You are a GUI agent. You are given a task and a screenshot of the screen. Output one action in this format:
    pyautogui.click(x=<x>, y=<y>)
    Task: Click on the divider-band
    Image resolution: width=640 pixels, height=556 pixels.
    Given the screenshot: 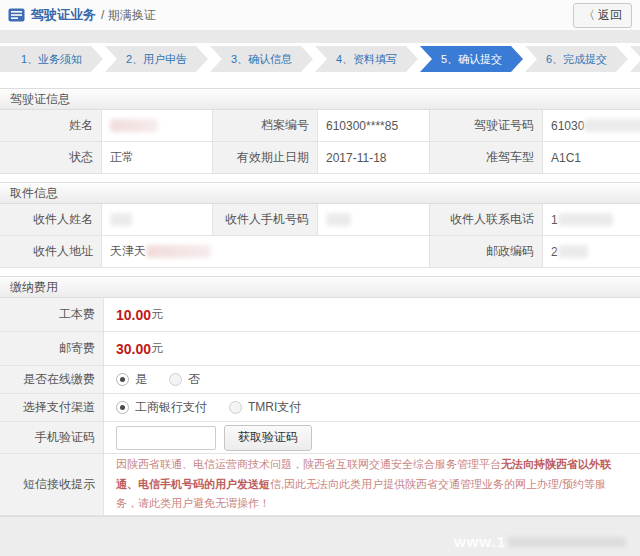 What is the action you would take?
    pyautogui.click(x=320, y=36)
    